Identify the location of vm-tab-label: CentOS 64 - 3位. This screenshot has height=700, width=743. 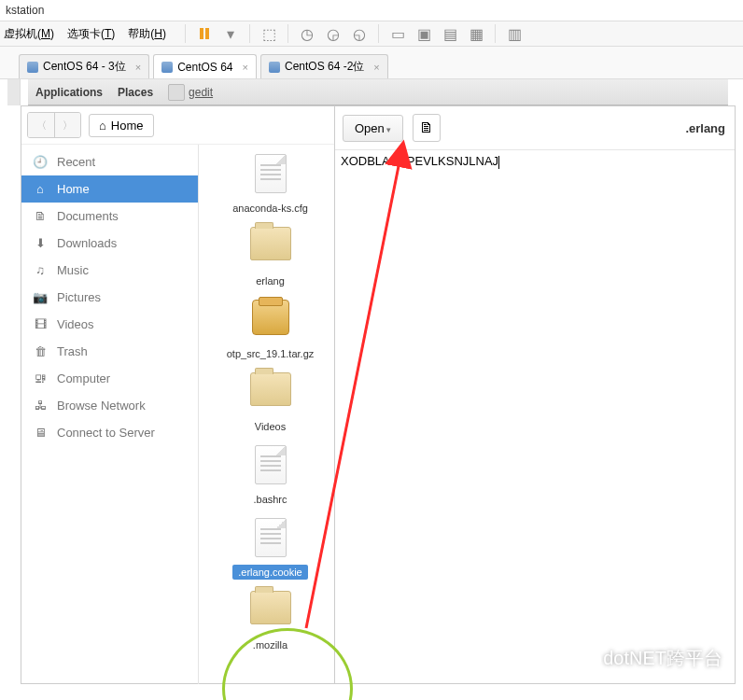
(84, 67).